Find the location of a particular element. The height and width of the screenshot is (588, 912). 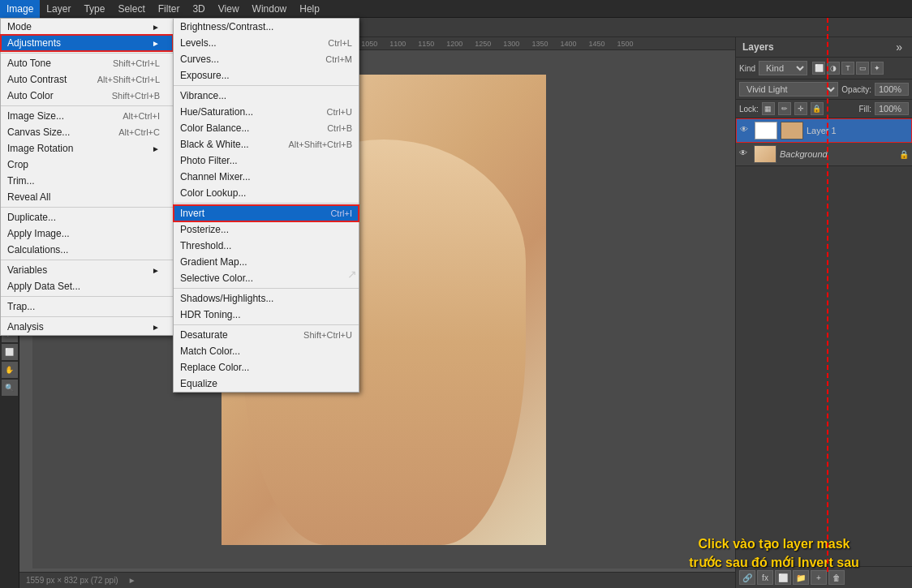

menu-exposure: Exposure... is located at coordinates (266, 75).